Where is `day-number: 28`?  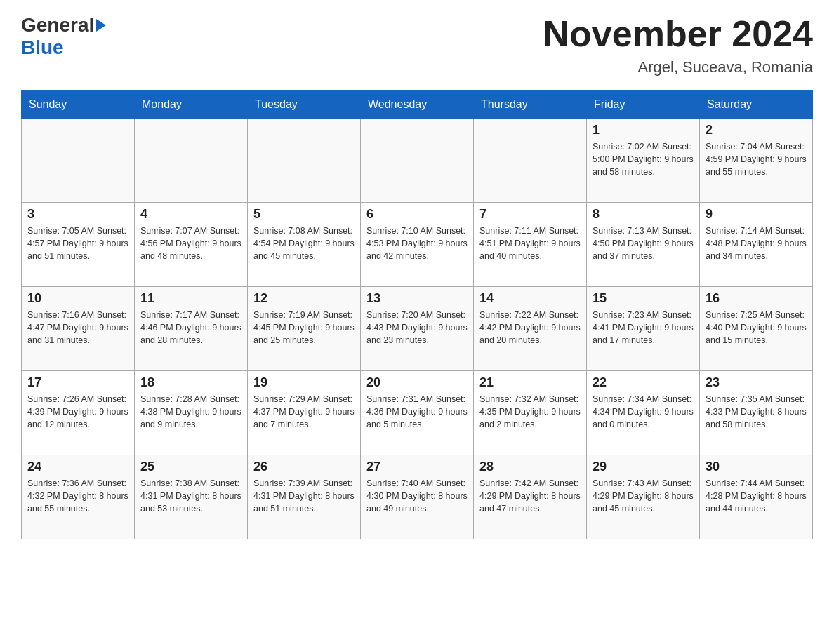
day-number: 28 is located at coordinates (530, 467).